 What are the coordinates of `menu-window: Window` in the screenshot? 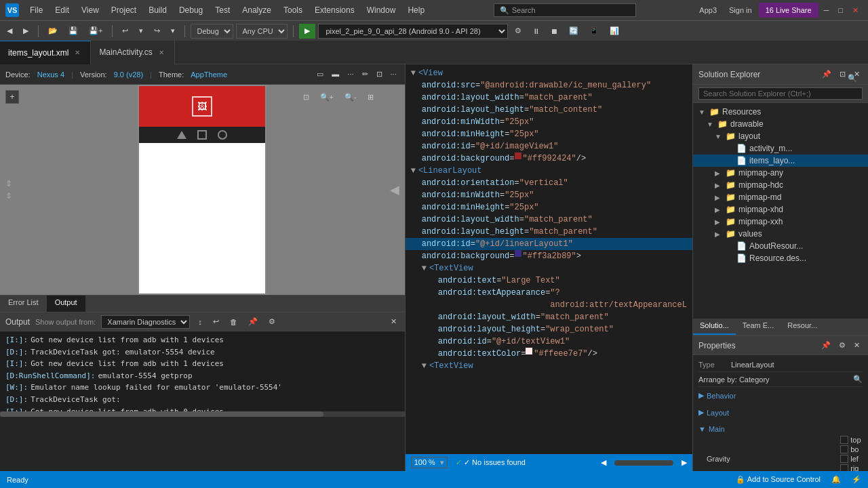 It's located at (381, 10).